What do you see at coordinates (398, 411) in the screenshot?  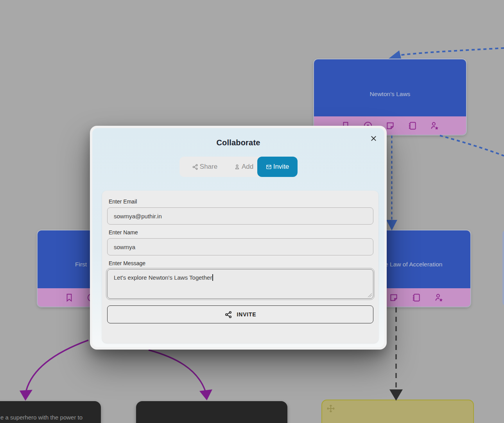 I see `yellow-note-card` at bounding box center [398, 411].